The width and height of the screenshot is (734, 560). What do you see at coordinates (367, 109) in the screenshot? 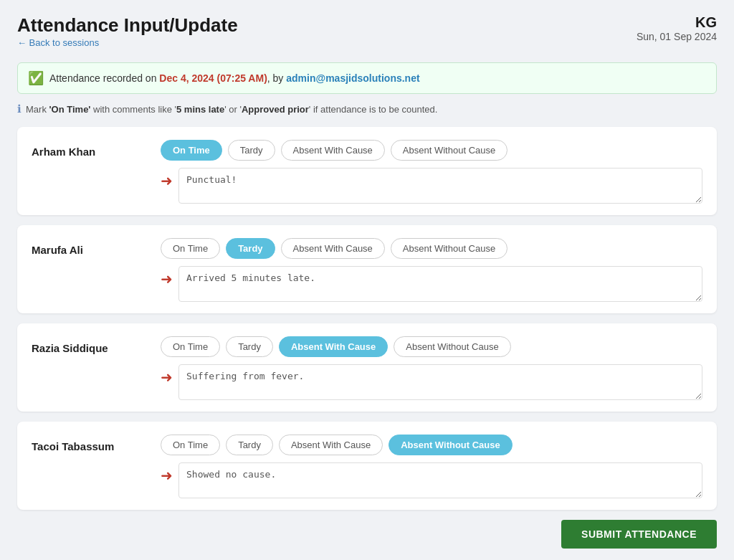
I see `info-row: ℹ Mark 'On Time' with comments like '5 m…` at bounding box center [367, 109].